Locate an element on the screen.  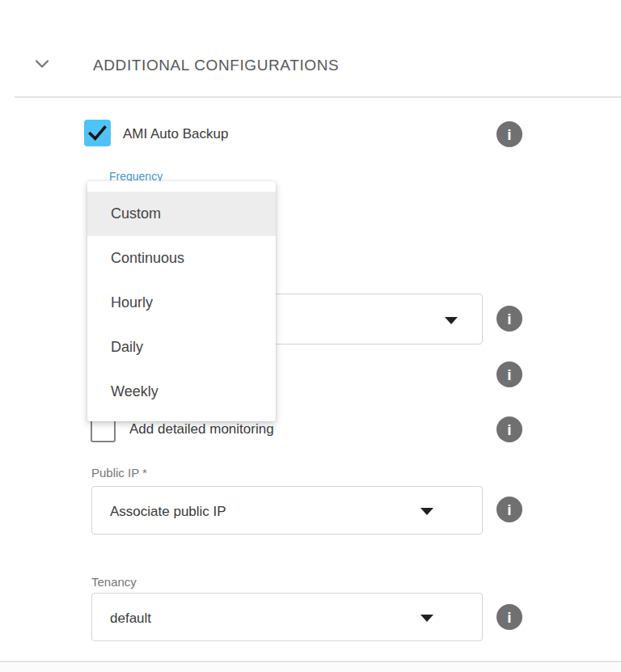
bottom-strip is located at coordinates (310, 667).